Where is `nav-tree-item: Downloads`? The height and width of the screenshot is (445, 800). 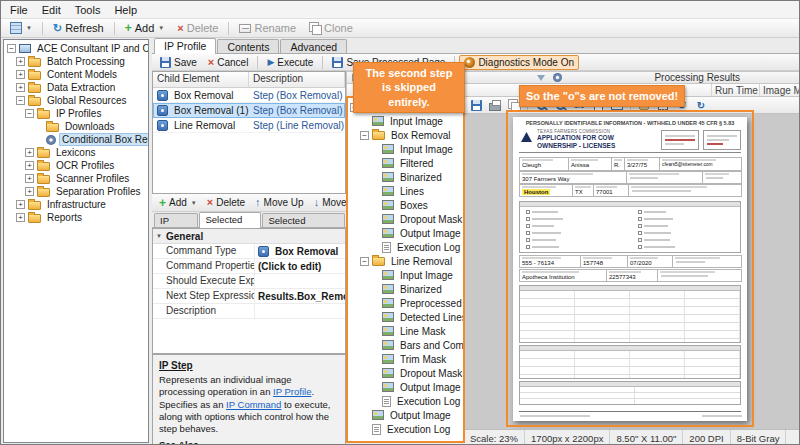
nav-tree-item: Downloads is located at coordinates (76, 126).